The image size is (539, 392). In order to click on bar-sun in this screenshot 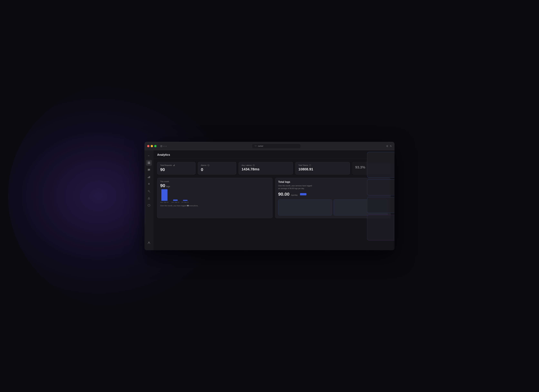, I will do `click(175, 200)`.